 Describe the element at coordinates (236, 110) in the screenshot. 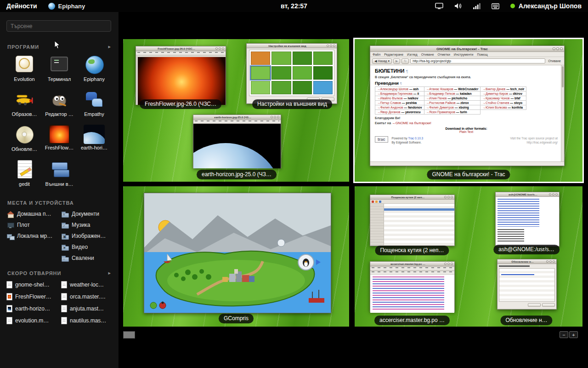

I see `workspace-1: FreshFlower.jpg-26.0 (ЧЗС… Настройки на …` at that location.